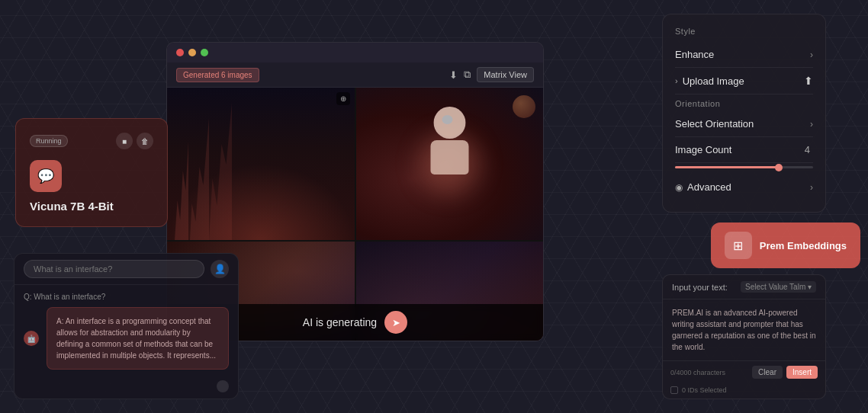 The image size is (868, 413). I want to click on visor, so click(447, 120).